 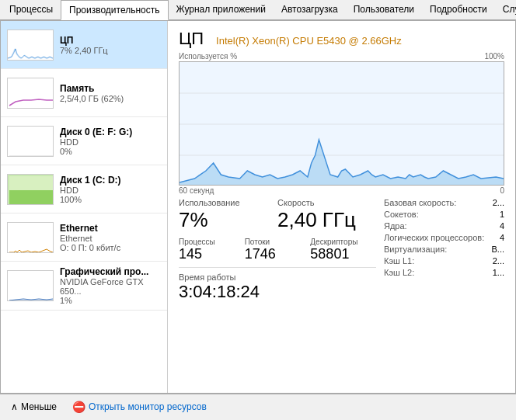 What do you see at coordinates (110, 286) in the screenshot?
I see `gpu-sub1: NVIDIA GeForce GTX 650...` at bounding box center [110, 286].